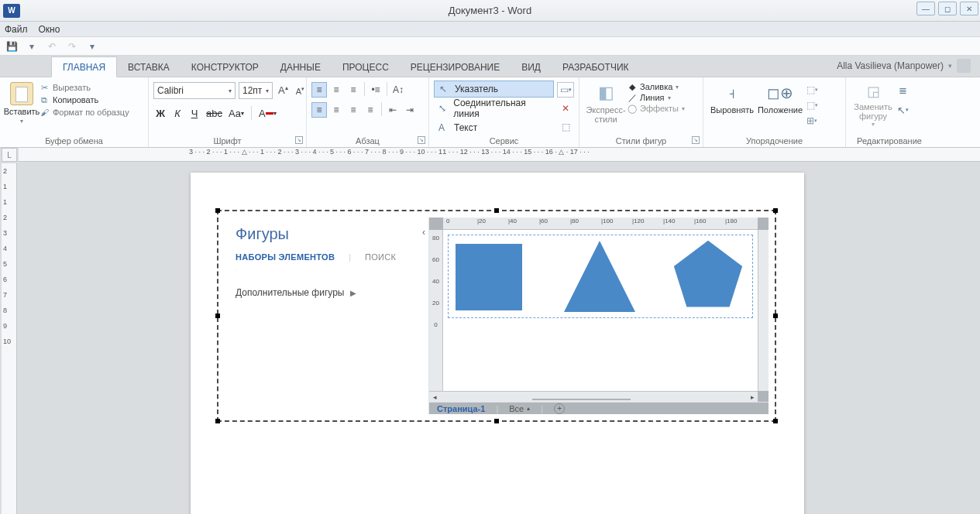 The width and height of the screenshot is (980, 514). What do you see at coordinates (353, 110) in the screenshot?
I see `align-right-button: ≡` at bounding box center [353, 110].